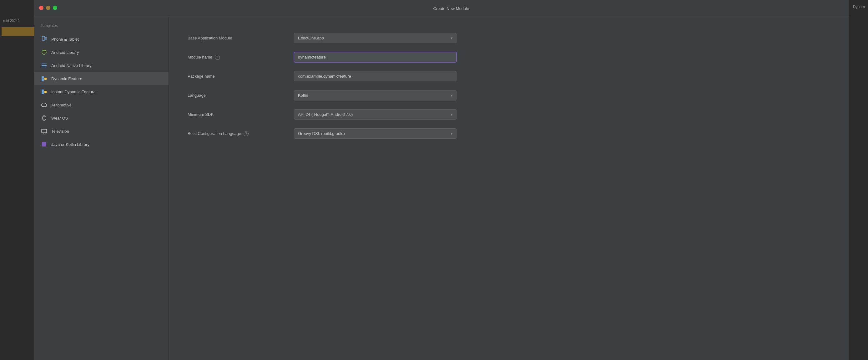 This screenshot has width=868, height=360. What do you see at coordinates (18, 32) in the screenshot?
I see `ide-notification-bar` at bounding box center [18, 32].